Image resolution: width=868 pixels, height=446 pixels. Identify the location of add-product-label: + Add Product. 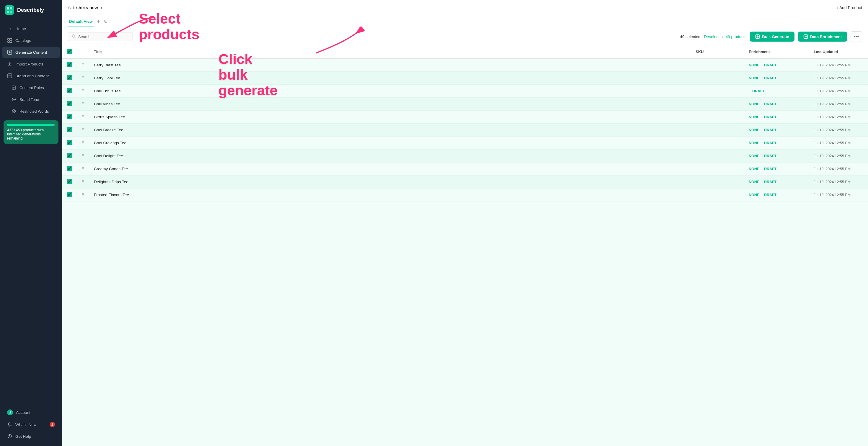
(849, 8).